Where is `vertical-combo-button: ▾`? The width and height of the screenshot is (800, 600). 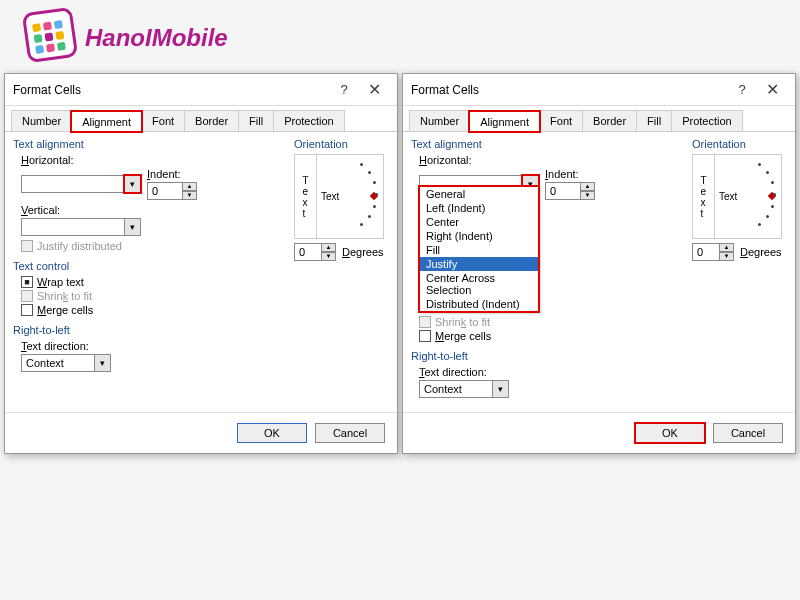
vertical-combo-button: ▾ is located at coordinates (132, 227).